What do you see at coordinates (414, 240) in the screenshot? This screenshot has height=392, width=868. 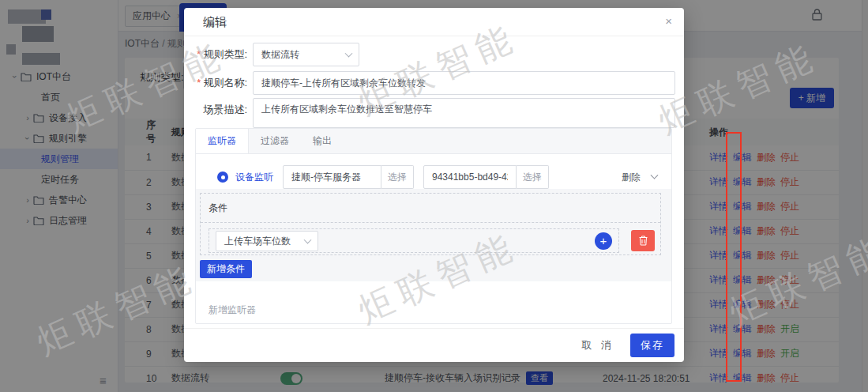 I see `condition-row: 上传车场车位数 +` at bounding box center [414, 240].